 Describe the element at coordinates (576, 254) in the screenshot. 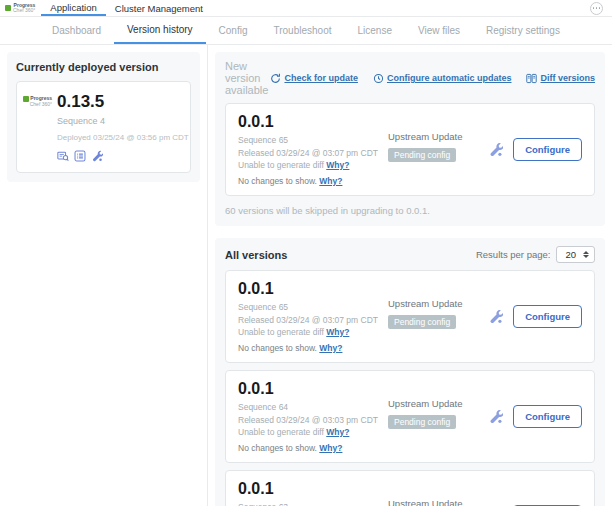

I see `results-per-page-select: 20` at that location.